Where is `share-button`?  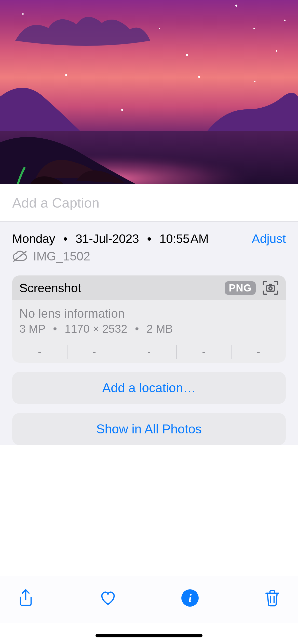 share-button is located at coordinates (26, 598).